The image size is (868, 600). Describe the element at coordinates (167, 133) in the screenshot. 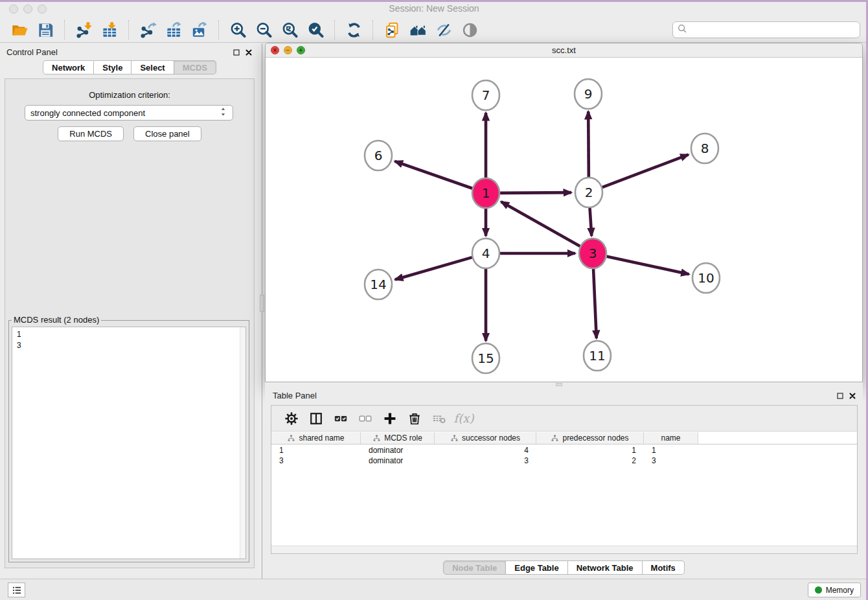

I see `close-panel-button: Close panel` at that location.